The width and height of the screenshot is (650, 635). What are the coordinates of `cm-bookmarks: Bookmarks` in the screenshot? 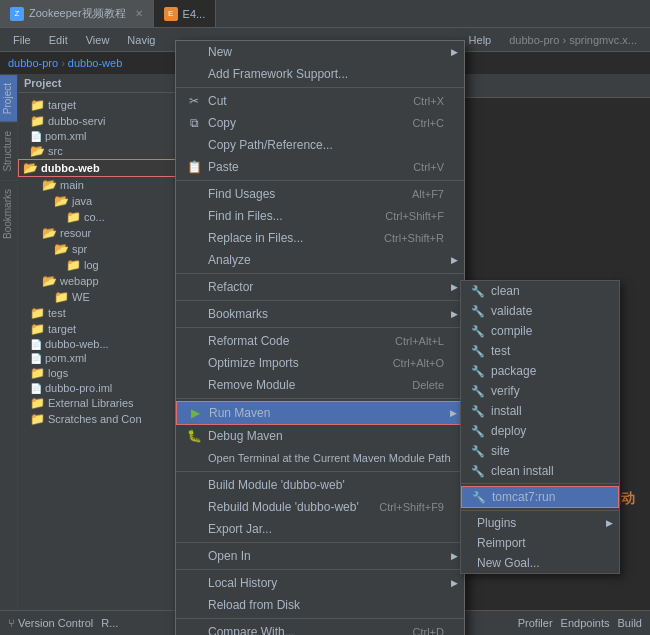 It's located at (320, 314).